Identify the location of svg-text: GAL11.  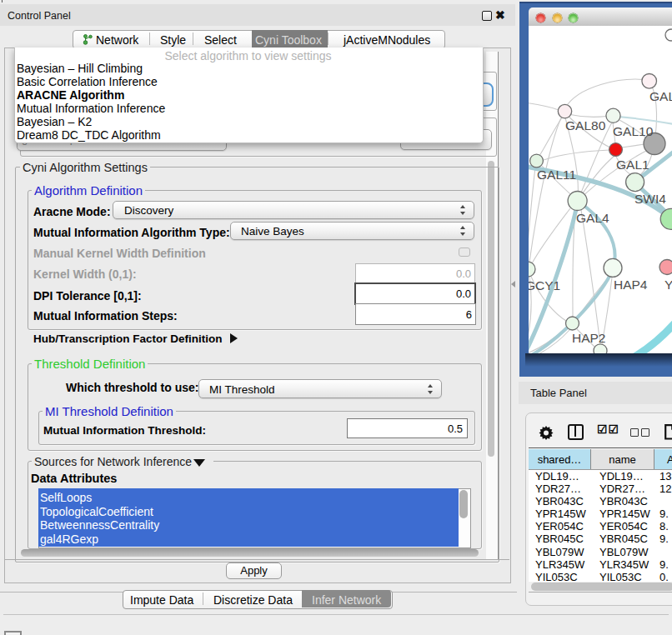
(557, 175).